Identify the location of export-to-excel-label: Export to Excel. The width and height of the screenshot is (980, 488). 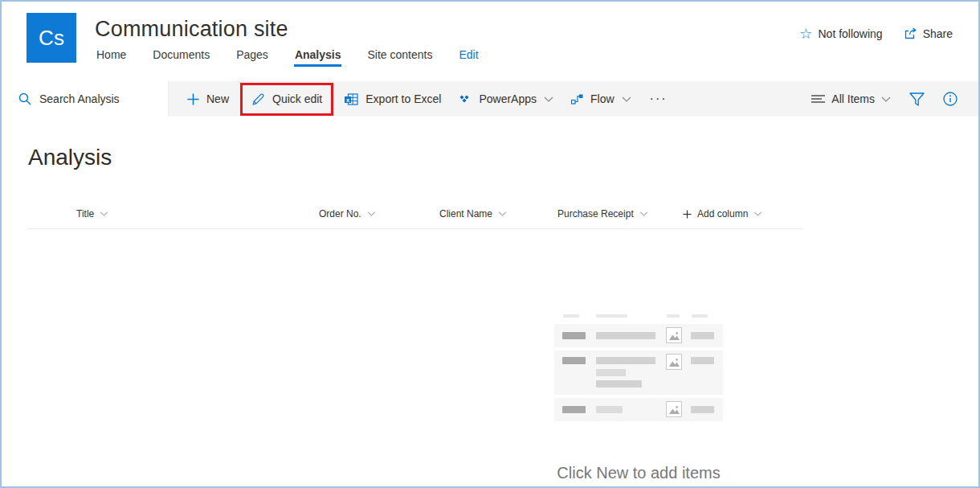
(403, 99).